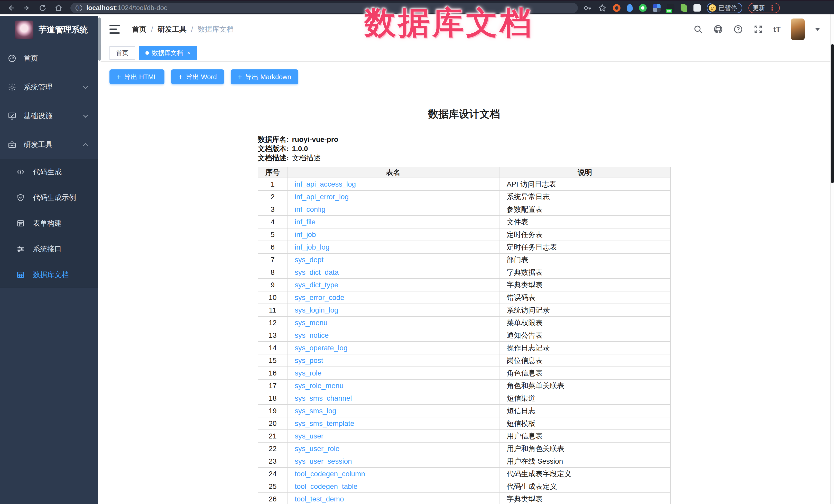  What do you see at coordinates (833, 114) in the screenshot?
I see `page-scrollbar-thumb` at bounding box center [833, 114].